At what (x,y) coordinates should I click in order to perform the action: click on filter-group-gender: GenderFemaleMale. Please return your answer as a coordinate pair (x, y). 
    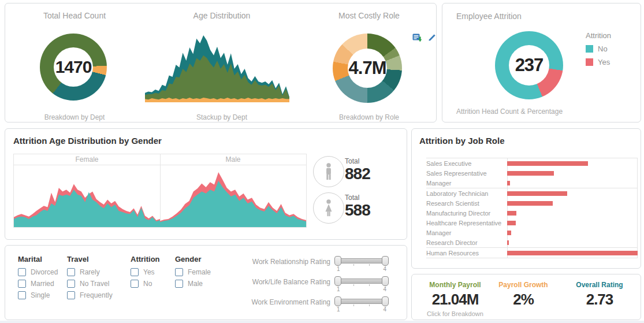
    Looking at the image, I should click on (193, 273).